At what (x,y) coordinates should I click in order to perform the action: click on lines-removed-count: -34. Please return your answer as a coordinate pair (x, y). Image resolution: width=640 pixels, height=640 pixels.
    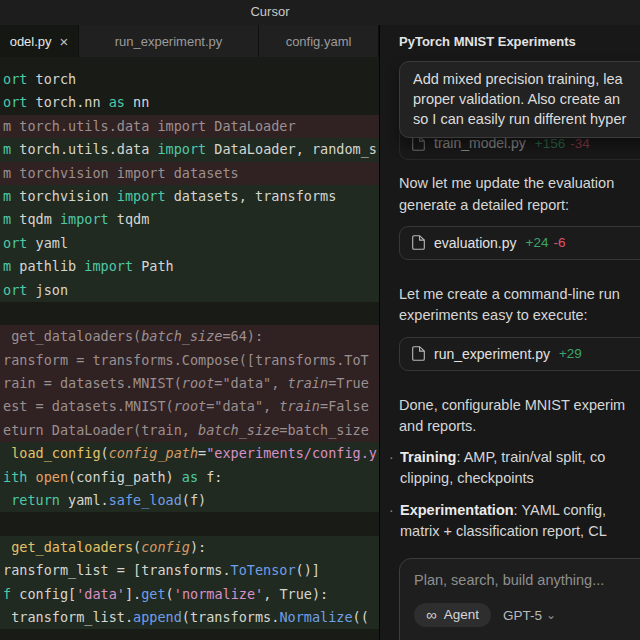
    Looking at the image, I should click on (580, 144).